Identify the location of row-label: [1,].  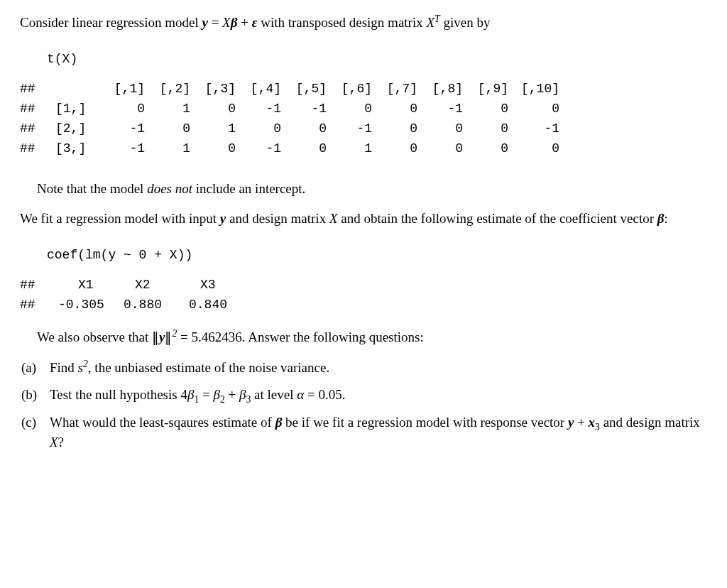
(78, 109).